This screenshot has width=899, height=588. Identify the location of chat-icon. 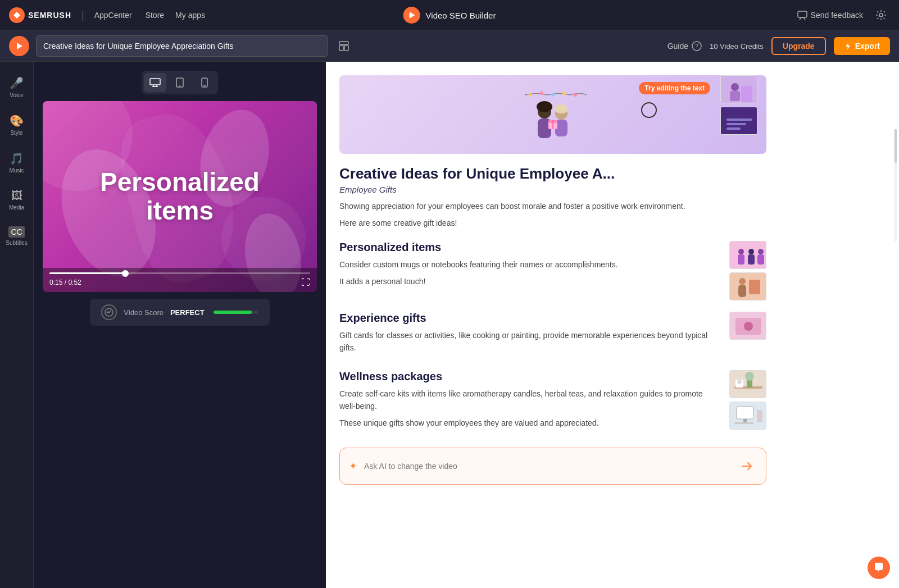
(879, 568).